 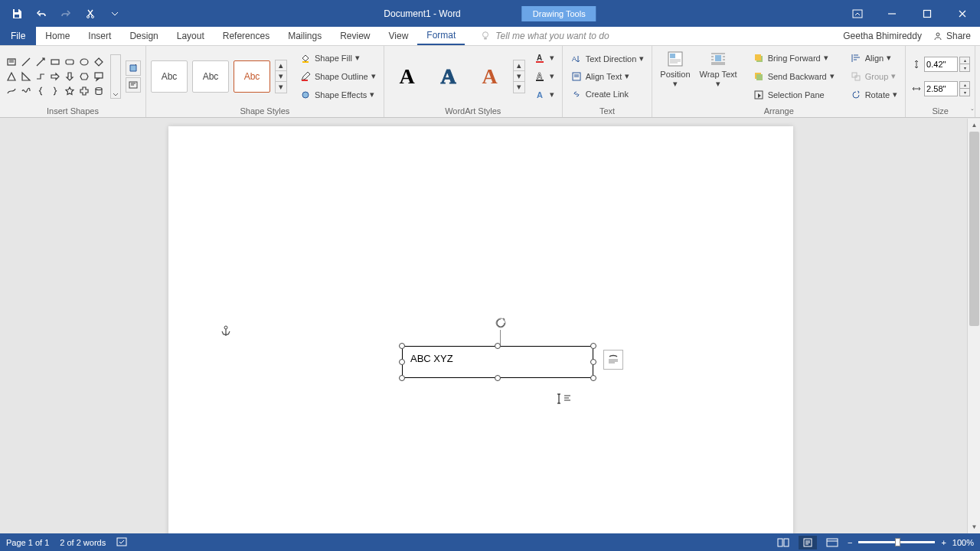 I want to click on minimize-button, so click(x=892, y=14).